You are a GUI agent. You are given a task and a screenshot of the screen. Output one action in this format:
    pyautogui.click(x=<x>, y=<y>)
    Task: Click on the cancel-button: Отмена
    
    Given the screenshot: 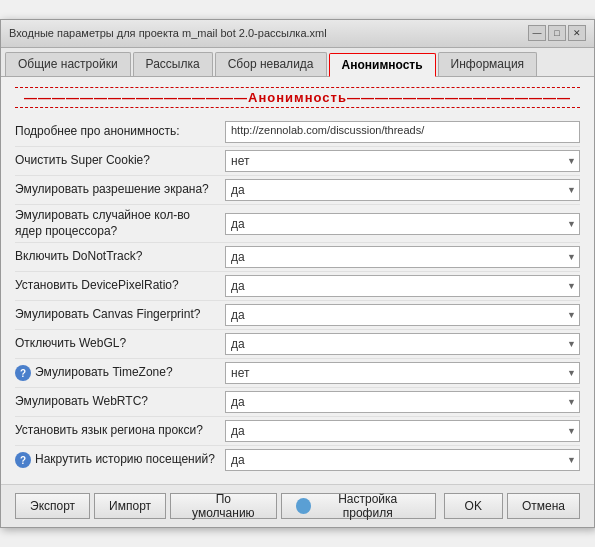 What is the action you would take?
    pyautogui.click(x=544, y=506)
    